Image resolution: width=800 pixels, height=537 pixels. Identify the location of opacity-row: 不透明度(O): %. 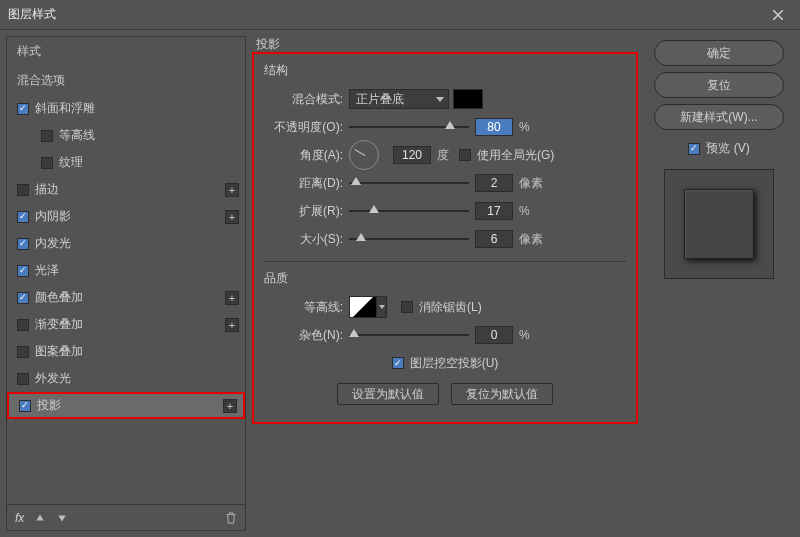
(445, 127).